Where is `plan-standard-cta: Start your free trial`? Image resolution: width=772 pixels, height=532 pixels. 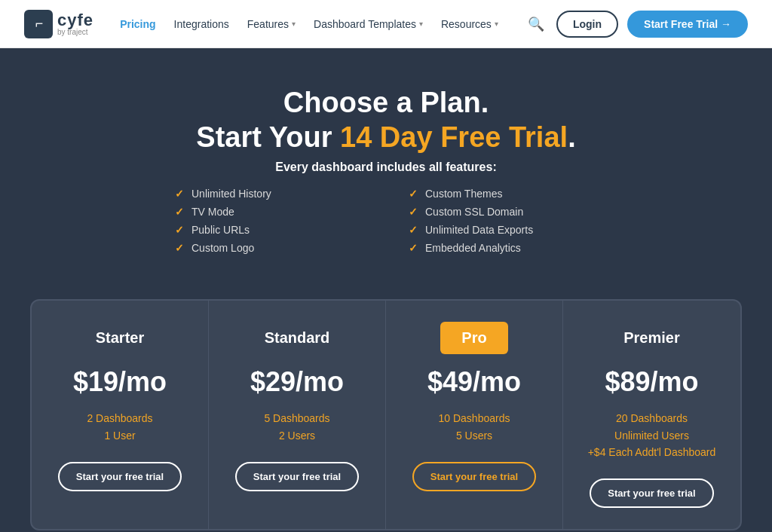 plan-standard-cta: Start your free trial is located at coordinates (297, 476).